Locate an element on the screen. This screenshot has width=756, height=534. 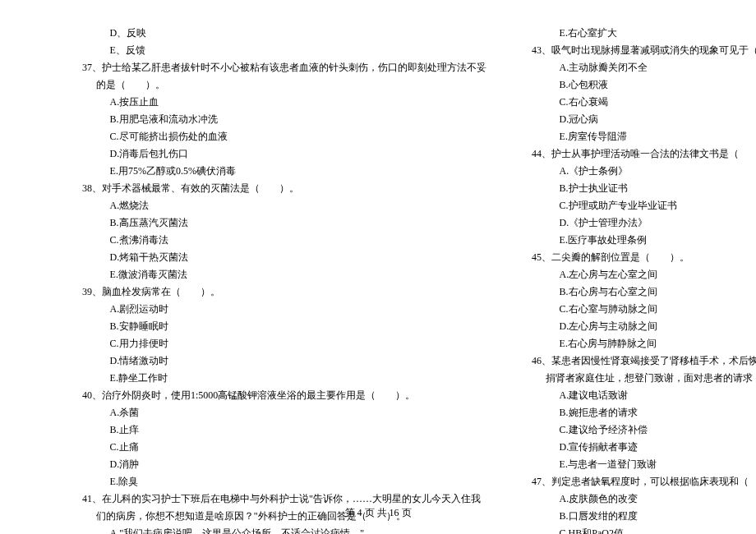
q46-cont: 捐肾者家庭住址，想登门致谢，面对患者的请求，责任护士正确的做法是（ ）。 is located at coordinates (644, 378).